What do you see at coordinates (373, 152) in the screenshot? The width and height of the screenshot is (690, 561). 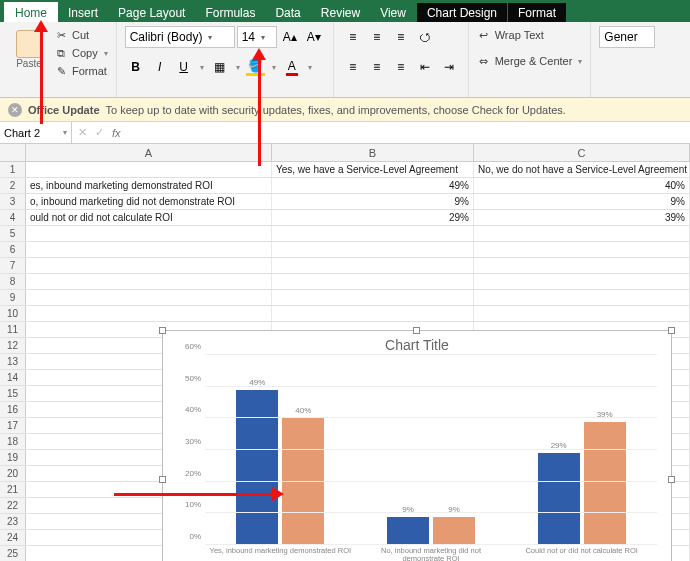 I see `col-B-header: B` at bounding box center [373, 152].